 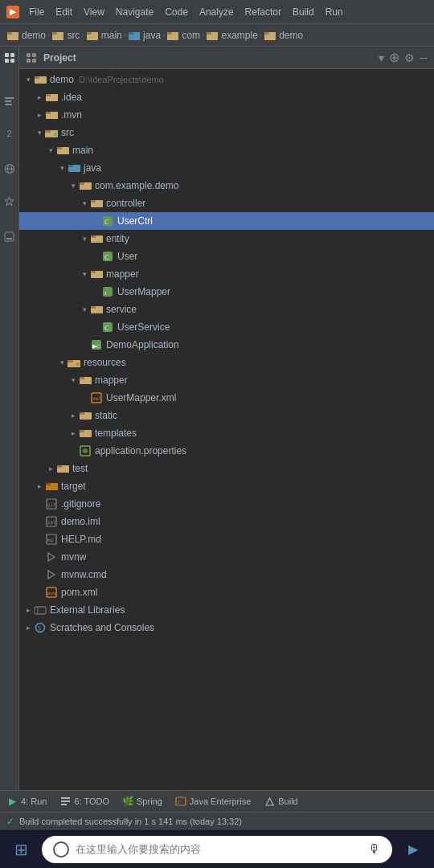 What do you see at coordinates (227, 362) in the screenshot?
I see `tree-row-resources: resources` at bounding box center [227, 362].